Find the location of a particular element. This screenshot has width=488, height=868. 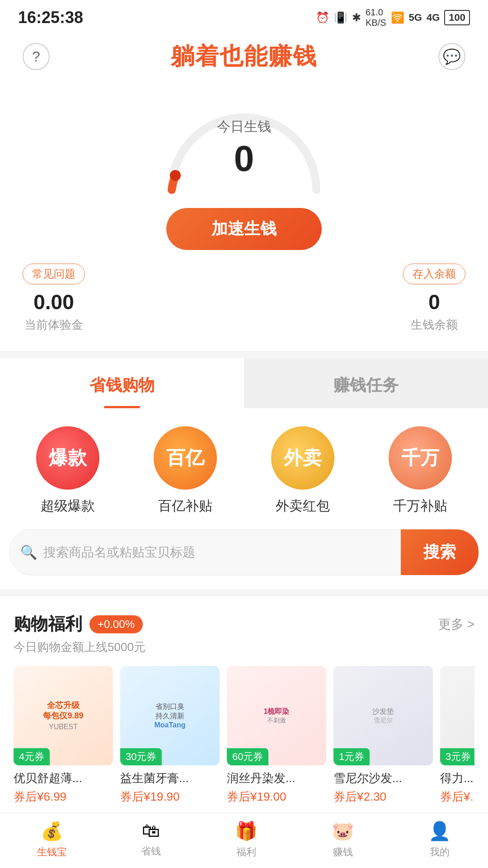

product-image: 1梳即染 不刺激 60元券 is located at coordinates (277, 716).